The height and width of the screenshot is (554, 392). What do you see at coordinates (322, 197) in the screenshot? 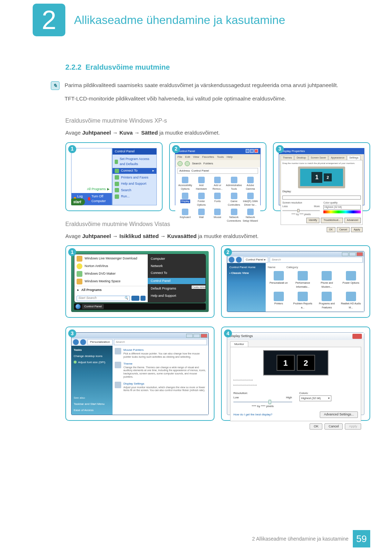
I see `display-dropdown` at bounding box center [322, 197].